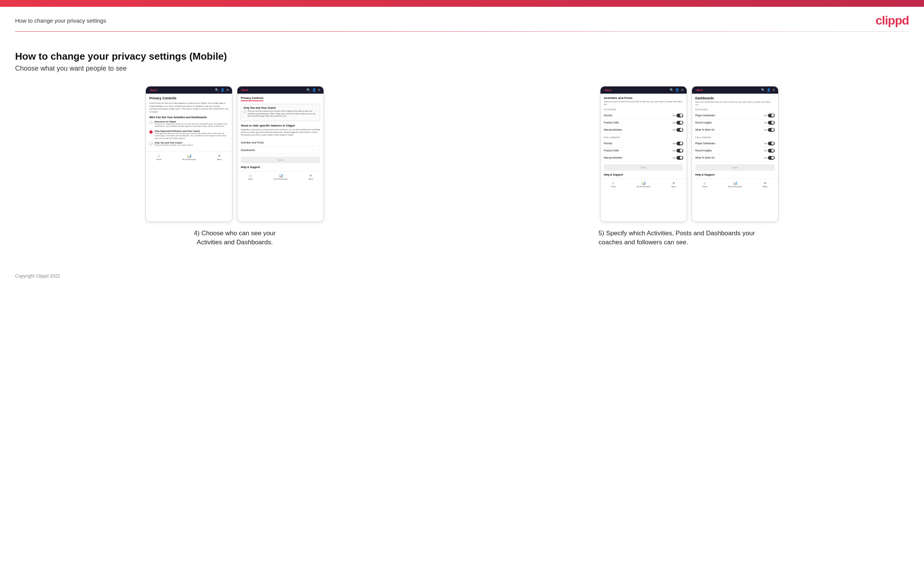  What do you see at coordinates (280, 113) in the screenshot?
I see `only-you-box: Only You and Your Coach Only you and the…` at bounding box center [280, 113].